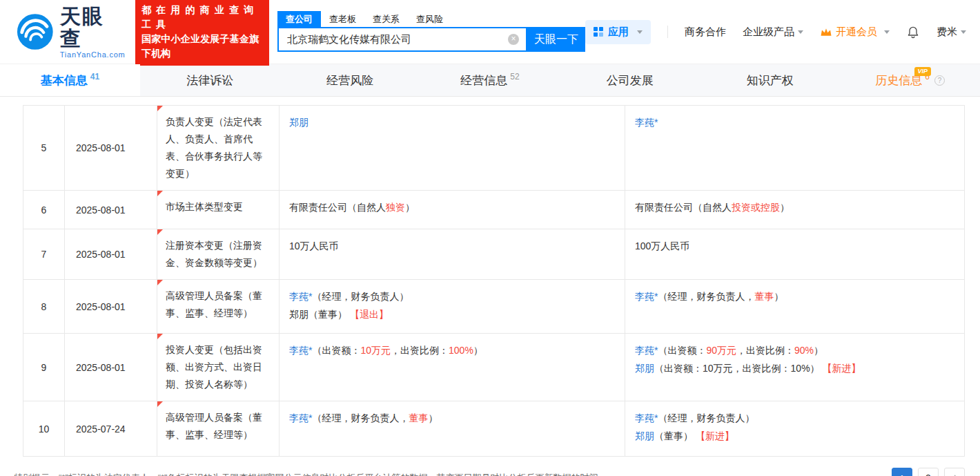 The height and width of the screenshot is (476, 980). What do you see at coordinates (204, 17) in the screenshot?
I see `slogan-line-1: 都在用的商业查询工具` at bounding box center [204, 17].